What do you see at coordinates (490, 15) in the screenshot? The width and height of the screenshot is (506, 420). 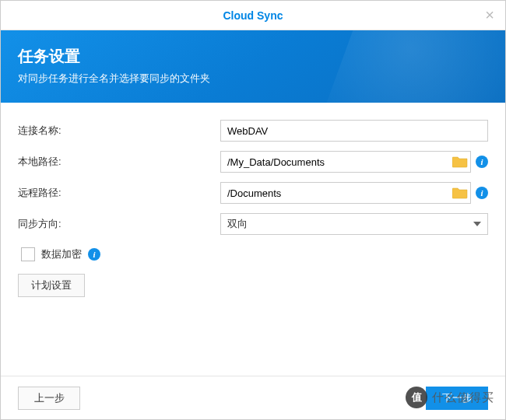 I see `close-icon: ×` at bounding box center [490, 15].